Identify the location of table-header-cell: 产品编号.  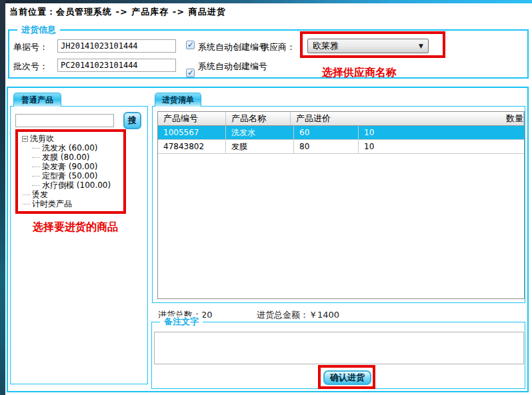
(192, 119).